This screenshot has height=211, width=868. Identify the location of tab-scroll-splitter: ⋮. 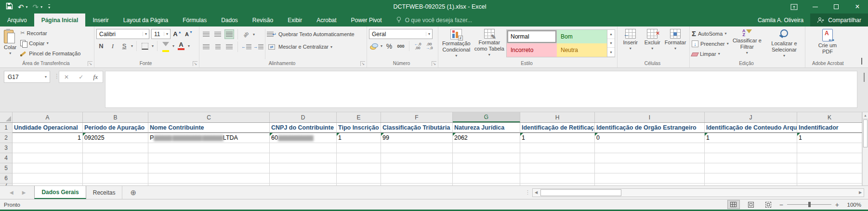
(528, 193).